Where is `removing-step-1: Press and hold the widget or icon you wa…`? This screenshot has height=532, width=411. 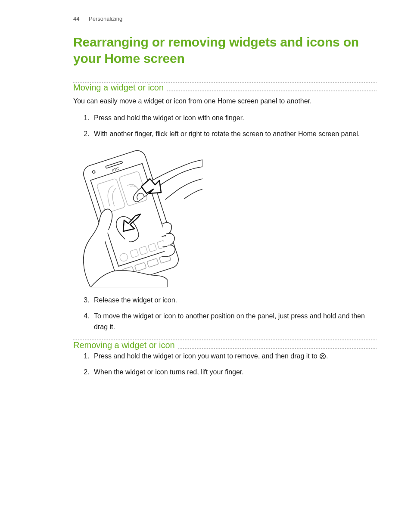
removing-step-1: Press and hold the widget or icon you wa… is located at coordinates (234, 357).